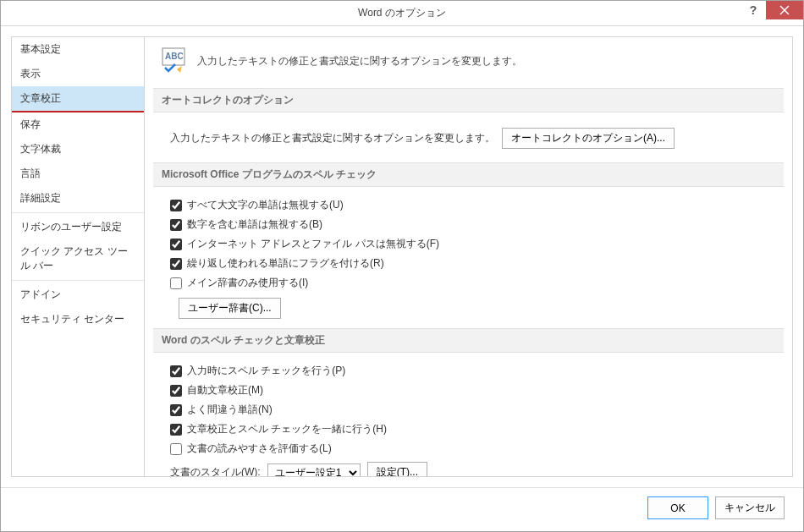  Describe the element at coordinates (78, 294) in the screenshot. I see `sidebar-item-addins: アドイン` at that location.